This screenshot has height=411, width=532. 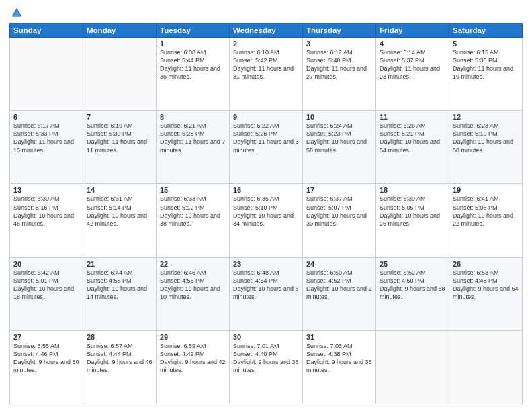 What do you see at coordinates (486, 44) in the screenshot?
I see `day-number: 5` at bounding box center [486, 44].